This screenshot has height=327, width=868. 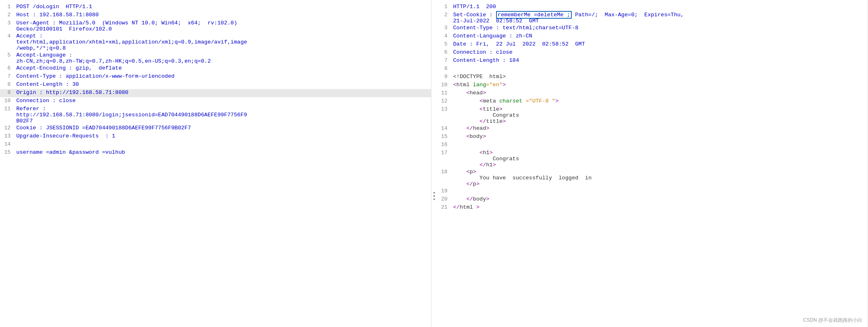 What do you see at coordinates (223, 69) in the screenshot?
I see `line-content: Accept-Encoding : gzip, deflate` at bounding box center [223, 69].